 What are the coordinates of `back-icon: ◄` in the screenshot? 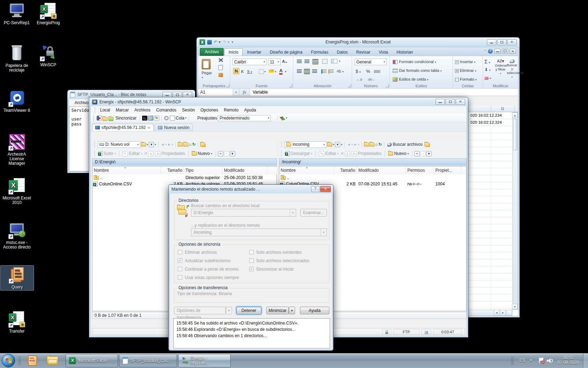 It's located at (349, 144).